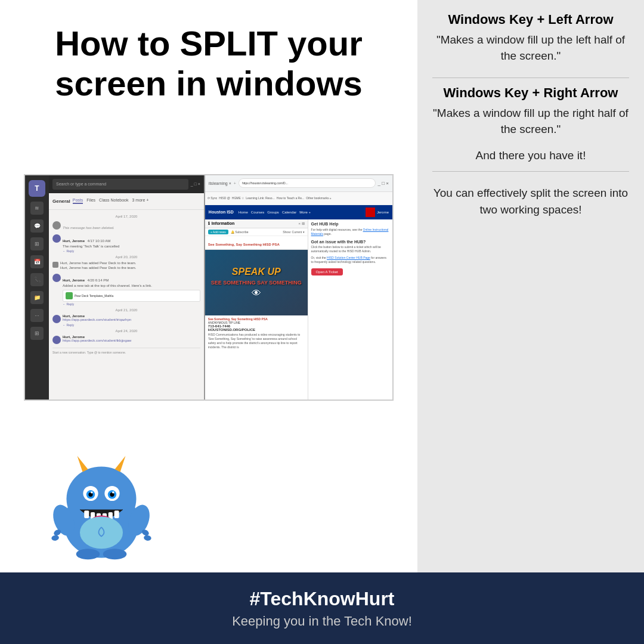  I want to click on message-row-5: Hurt, Jerome https://app.peardeck.com/st…, so click(126, 340).